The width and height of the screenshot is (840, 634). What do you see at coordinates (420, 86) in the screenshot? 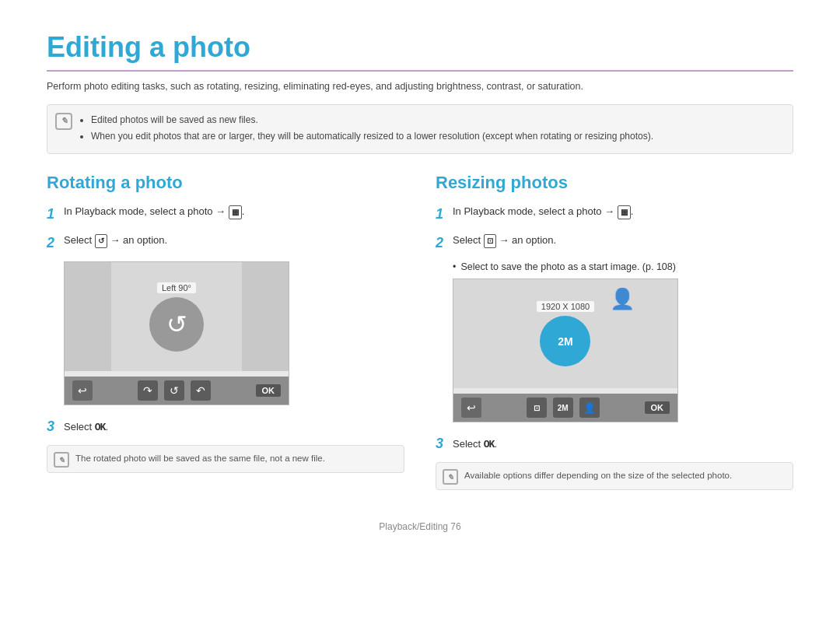
I see `page-subtitle: Perform photo editing tasks, such as rot…` at bounding box center [420, 86].